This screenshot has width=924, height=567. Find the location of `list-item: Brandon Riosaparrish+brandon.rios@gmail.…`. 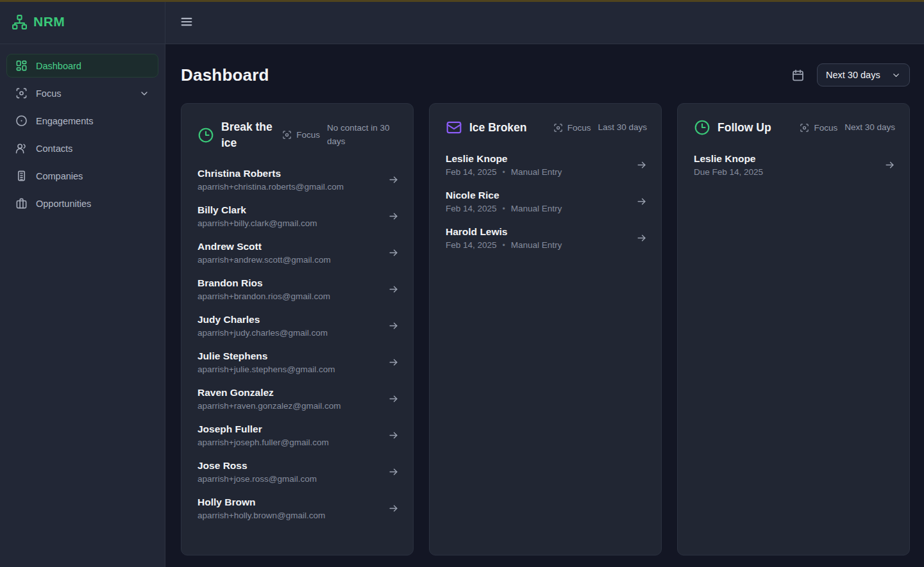

list-item: Brandon Riosaparrish+brandon.rios@gmail.… is located at coordinates (298, 290).